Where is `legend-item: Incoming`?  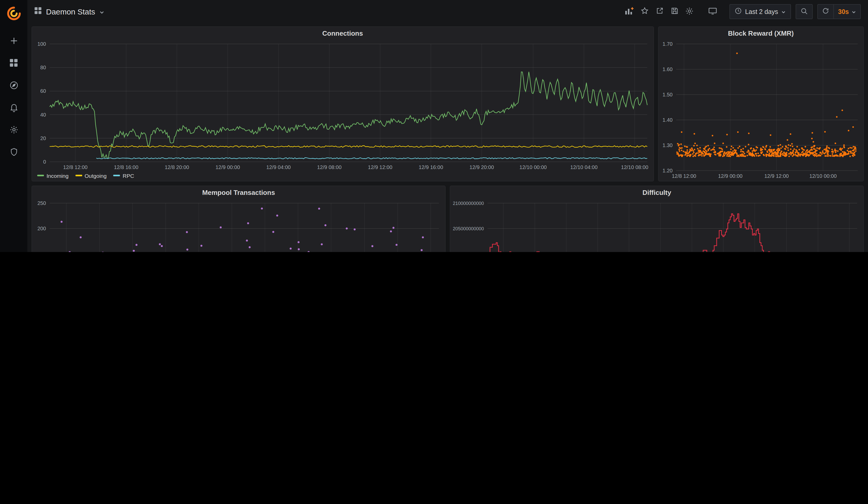 legend-item: Incoming is located at coordinates (53, 175).